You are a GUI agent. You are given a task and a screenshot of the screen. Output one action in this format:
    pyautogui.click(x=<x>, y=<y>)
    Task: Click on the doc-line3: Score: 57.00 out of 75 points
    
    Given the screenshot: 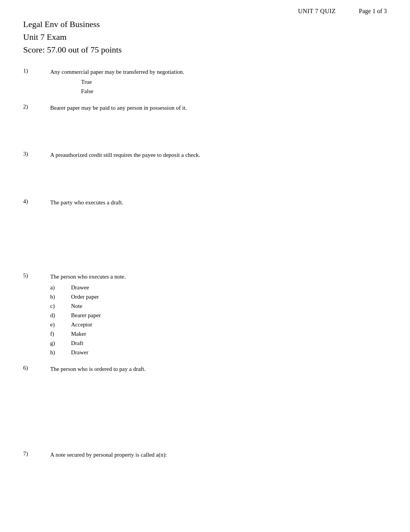 What is the action you would take?
    pyautogui.click(x=73, y=49)
    